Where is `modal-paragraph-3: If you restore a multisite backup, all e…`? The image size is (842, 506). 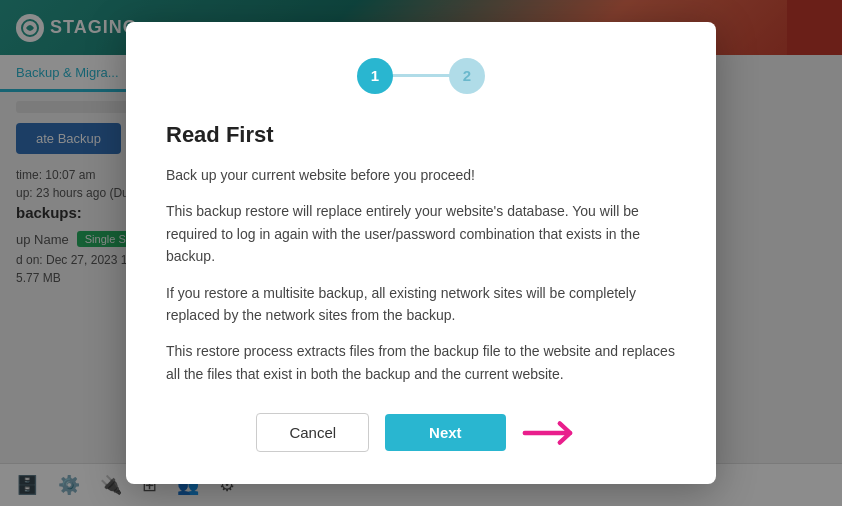 modal-paragraph-3: If you restore a multisite backup, all e… is located at coordinates (421, 304).